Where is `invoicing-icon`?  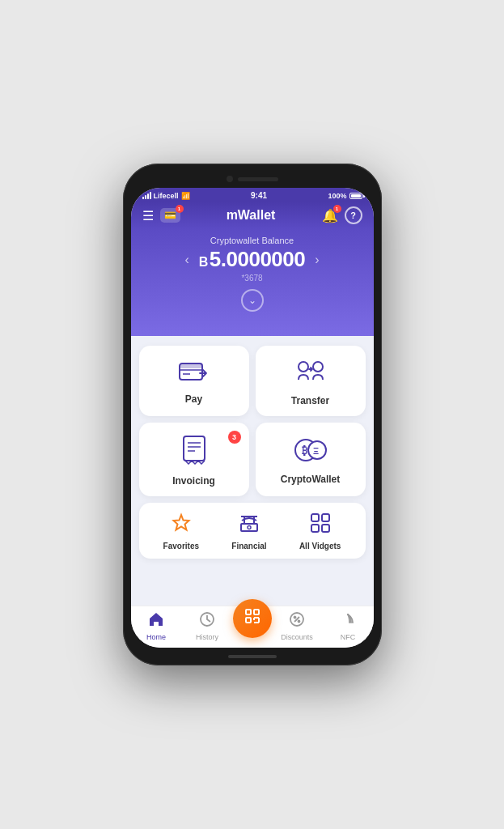
invoicing-icon is located at coordinates (194, 453).